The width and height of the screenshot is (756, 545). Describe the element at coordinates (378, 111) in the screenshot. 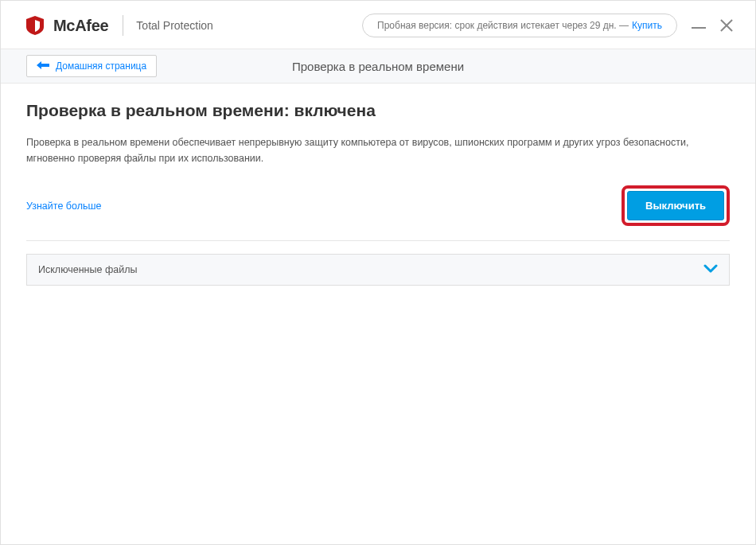

I see `page-heading: Проверка в реальном времени: включена` at that location.